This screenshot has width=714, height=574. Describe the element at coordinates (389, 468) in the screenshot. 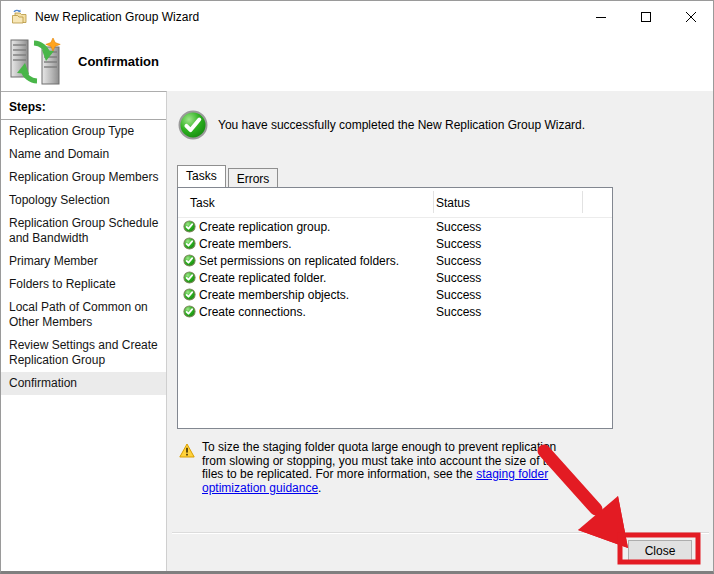

I see `warning-text: To size the staging folder quota large e…` at that location.